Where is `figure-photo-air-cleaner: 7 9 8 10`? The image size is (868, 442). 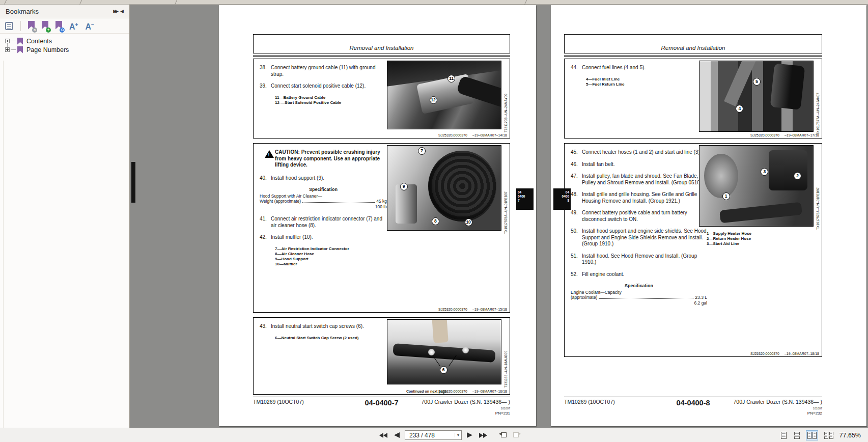
figure-photo-air-cleaner: 7 9 8 10 is located at coordinates (444, 188).